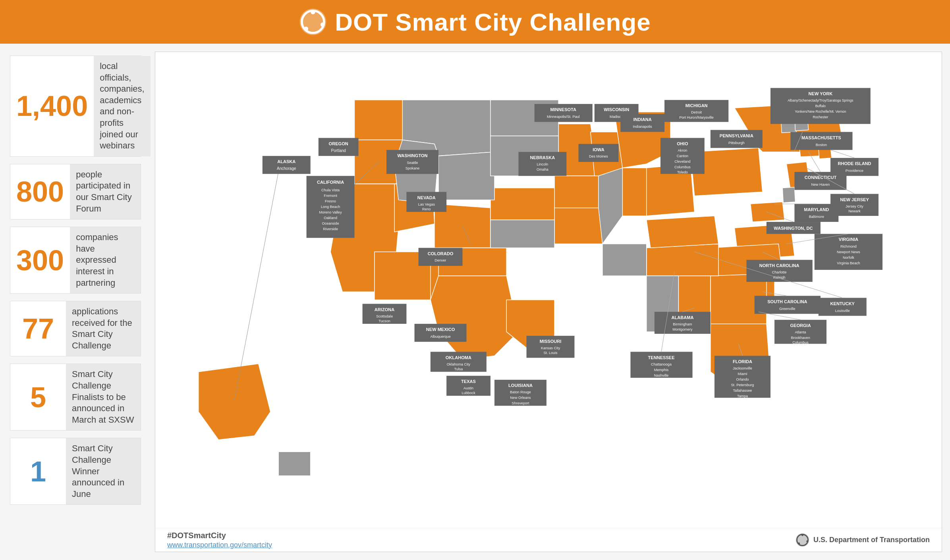 Image resolution: width=950 pixels, height=560 pixels. What do you see at coordinates (313, 22) in the screenshot?
I see `dot-logo` at bounding box center [313, 22].